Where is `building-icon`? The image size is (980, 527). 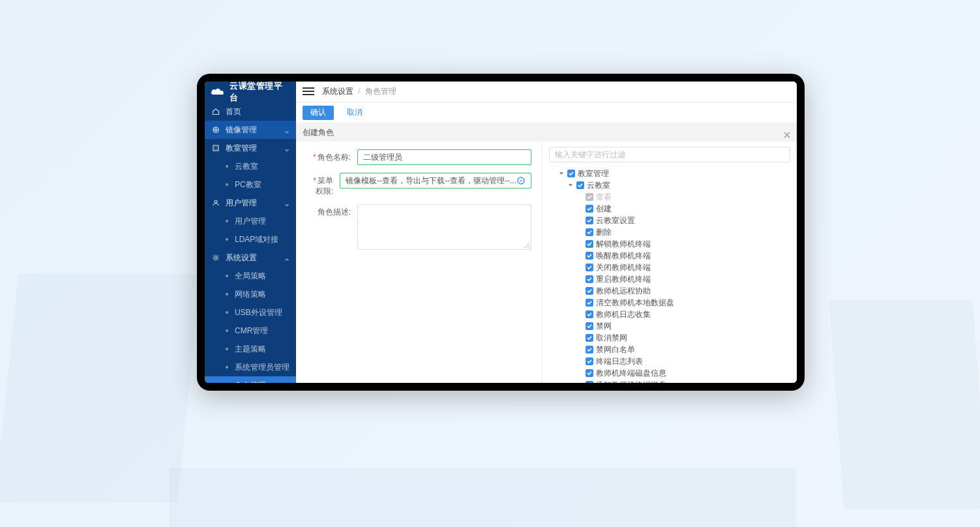
building-icon is located at coordinates (216, 148).